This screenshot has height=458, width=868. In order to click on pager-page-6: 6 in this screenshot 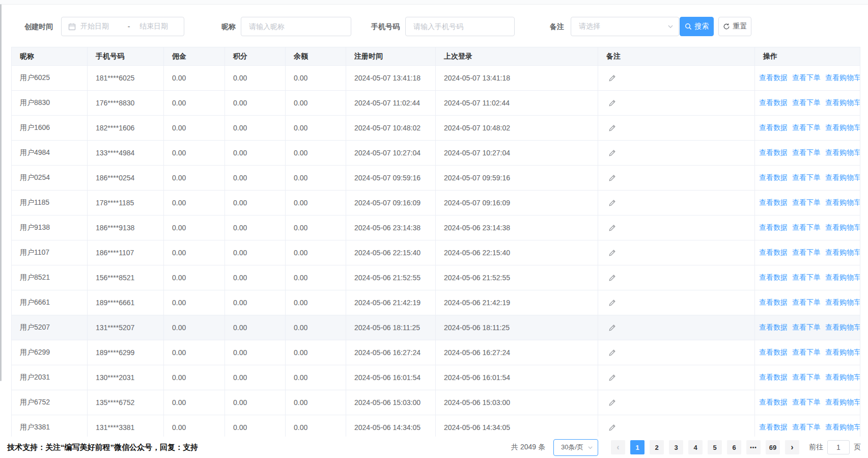, I will do `click(734, 447)`.